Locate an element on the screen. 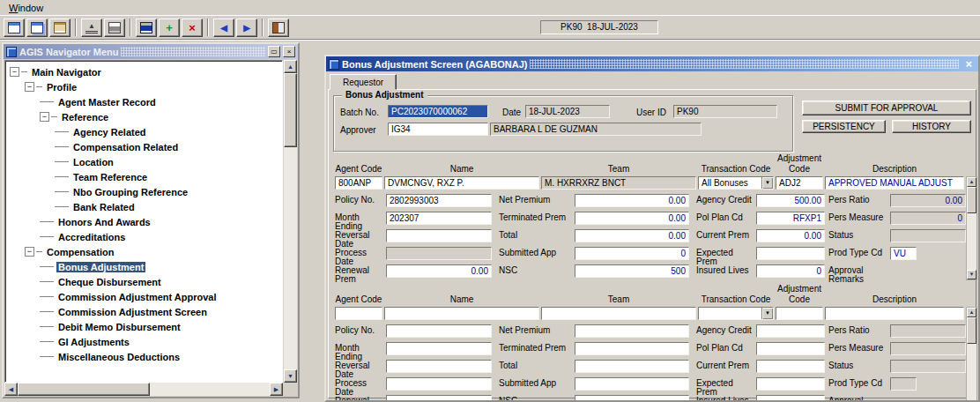  navigator-titlebar: AGIS Navigator Menu ▭ × is located at coordinates (151, 51).